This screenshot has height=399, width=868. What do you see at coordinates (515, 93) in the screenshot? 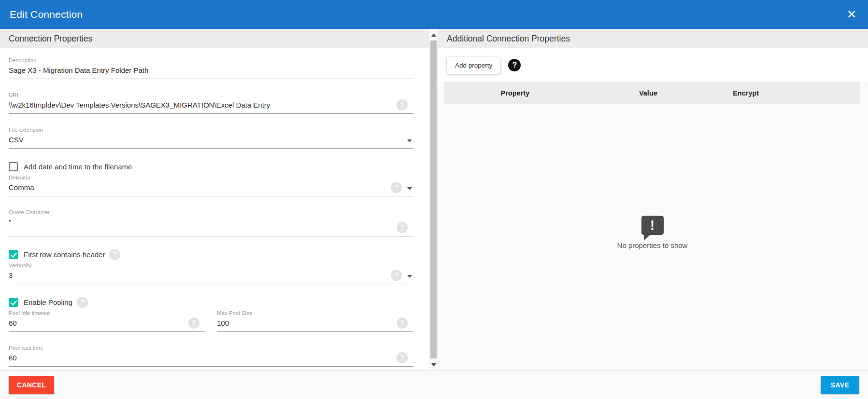
I see `column-header-property: Property` at bounding box center [515, 93].